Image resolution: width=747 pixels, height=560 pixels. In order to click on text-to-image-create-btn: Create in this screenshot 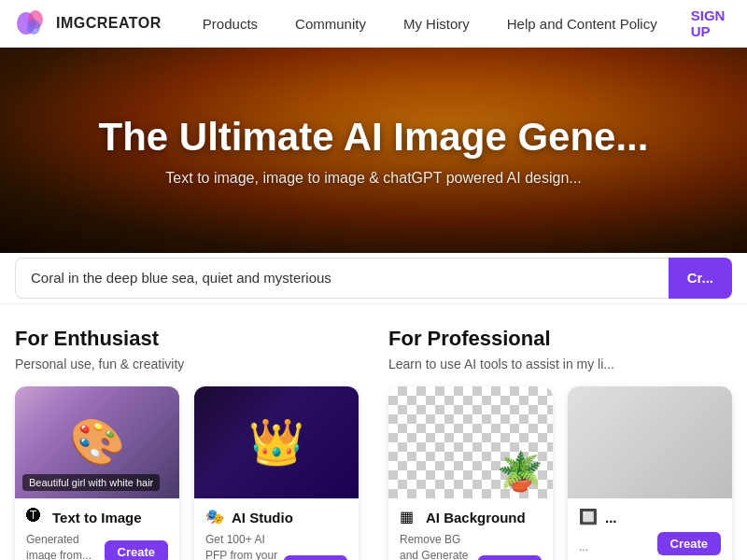, I will do `click(136, 551)`.